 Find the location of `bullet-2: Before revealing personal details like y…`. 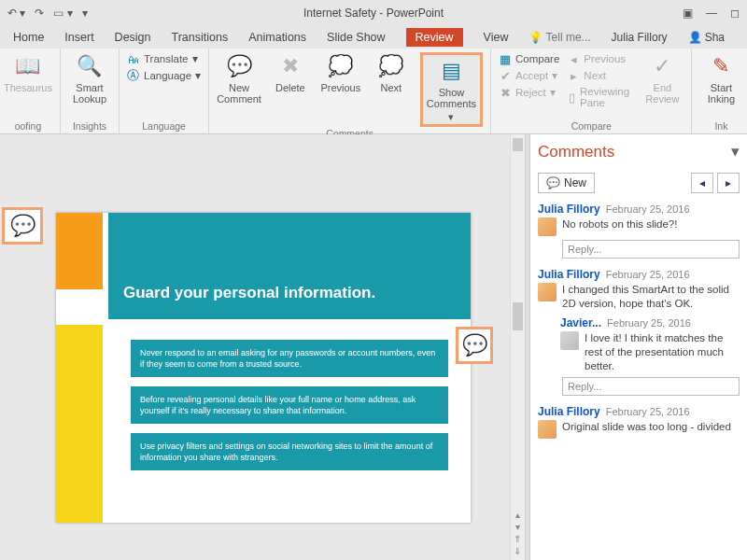

bullet-2: Before revealing personal details like y… is located at coordinates (289, 405).